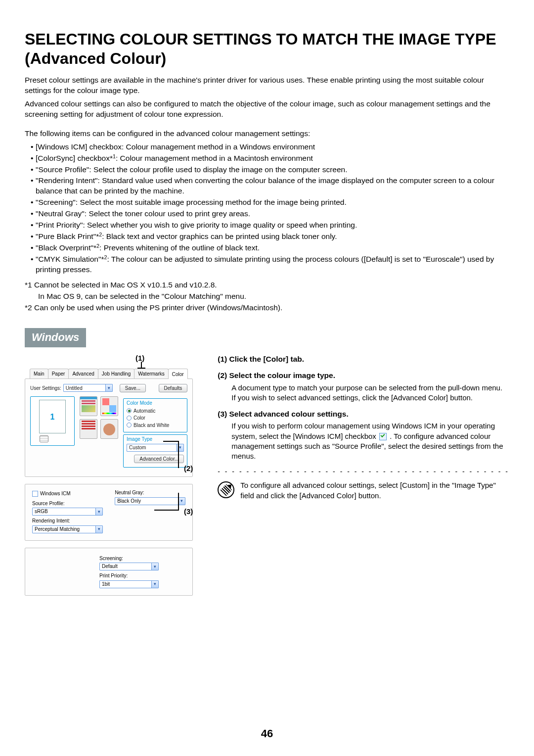 This screenshot has height=756, width=534. I want to click on group-color-mode: Color Mode Automatic Color Black and Whi…, so click(155, 416).